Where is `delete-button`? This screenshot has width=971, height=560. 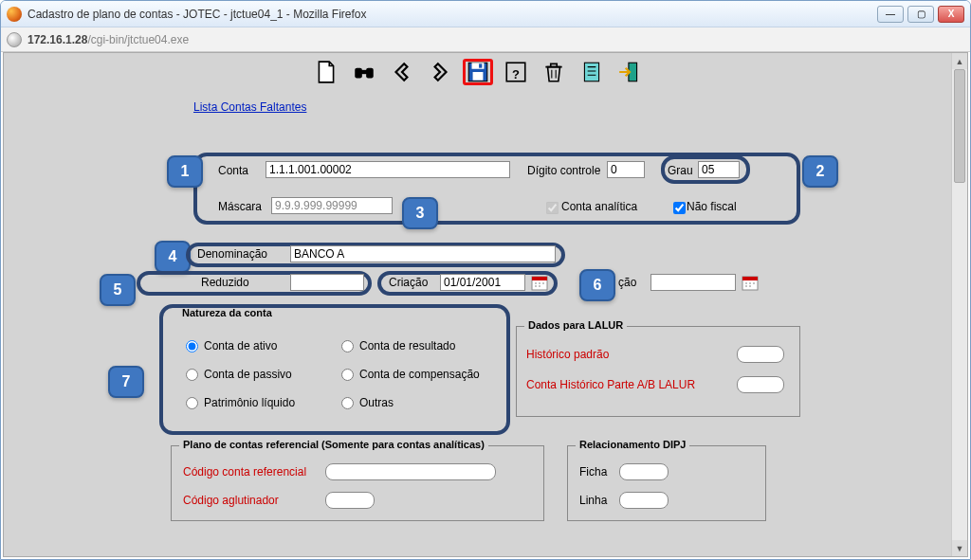 delete-button is located at coordinates (554, 72).